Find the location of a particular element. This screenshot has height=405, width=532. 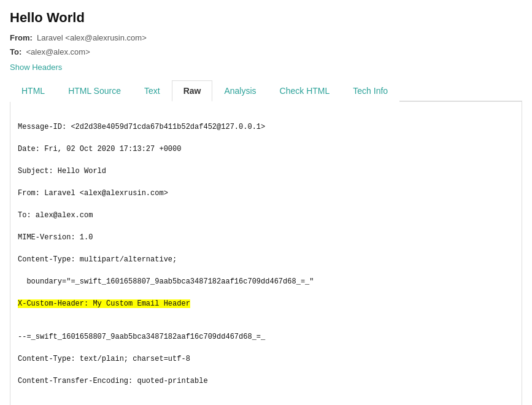

raw-line-14: Content-Transfer-Encoding: quoted-printa… is located at coordinates (113, 381).